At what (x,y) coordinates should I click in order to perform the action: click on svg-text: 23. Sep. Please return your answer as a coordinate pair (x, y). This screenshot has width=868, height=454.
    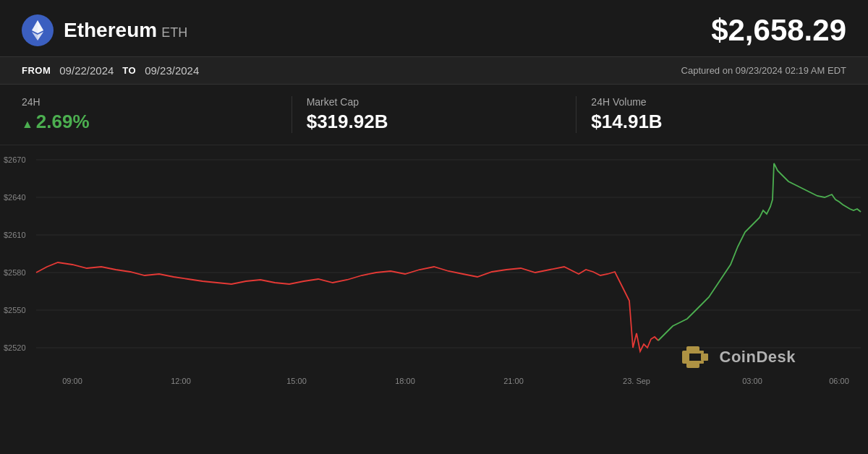
    Looking at the image, I should click on (637, 381).